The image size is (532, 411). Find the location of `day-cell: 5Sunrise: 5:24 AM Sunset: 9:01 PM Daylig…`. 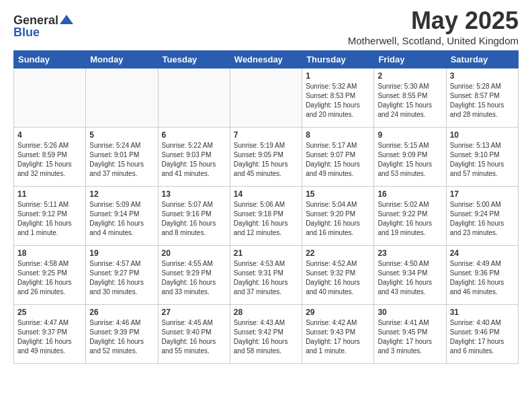

day-cell: 5Sunrise: 5:24 AM Sunset: 9:01 PM Daylig… is located at coordinates (122, 157).